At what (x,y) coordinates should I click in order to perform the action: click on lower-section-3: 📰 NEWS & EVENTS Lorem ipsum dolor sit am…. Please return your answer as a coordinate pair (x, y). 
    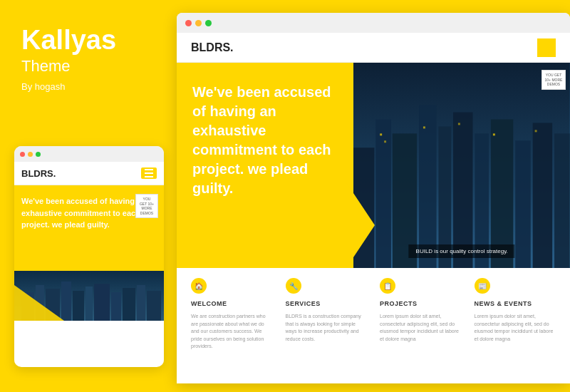
    Looking at the image, I should click on (516, 327).